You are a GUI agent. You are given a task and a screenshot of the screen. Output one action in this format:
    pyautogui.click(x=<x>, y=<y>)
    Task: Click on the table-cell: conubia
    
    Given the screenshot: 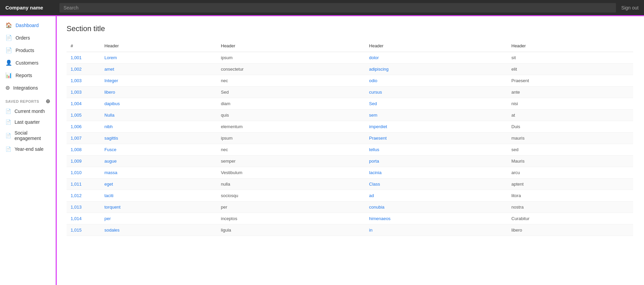 What is the action you would take?
    pyautogui.click(x=436, y=207)
    